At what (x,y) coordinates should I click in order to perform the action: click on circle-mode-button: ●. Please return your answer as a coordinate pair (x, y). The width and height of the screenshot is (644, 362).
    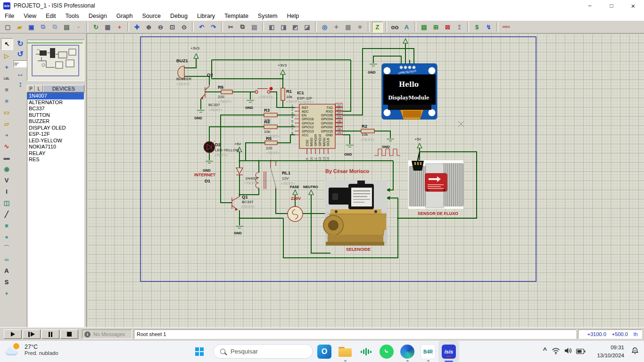
    Looking at the image, I should click on (7, 237).